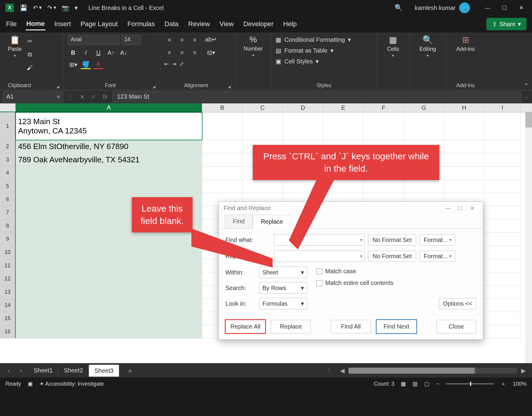  What do you see at coordinates (82, 97) in the screenshot?
I see `cancel-formula-icon: ✕` at bounding box center [82, 97].